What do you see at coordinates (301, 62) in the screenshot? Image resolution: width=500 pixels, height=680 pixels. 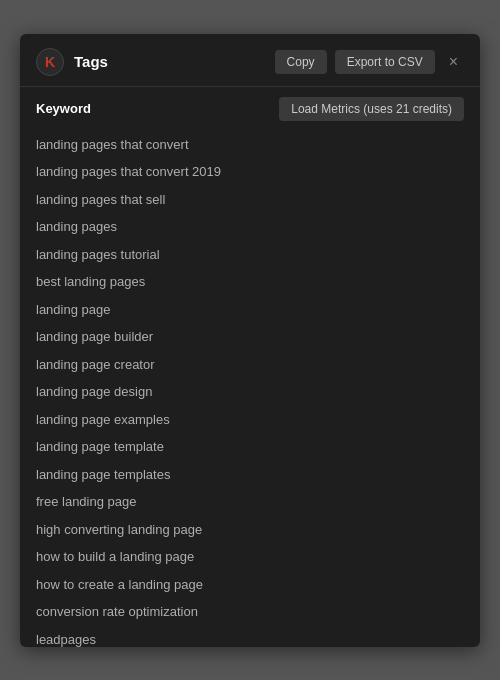 I see `copy-button: Copy` at bounding box center [301, 62].